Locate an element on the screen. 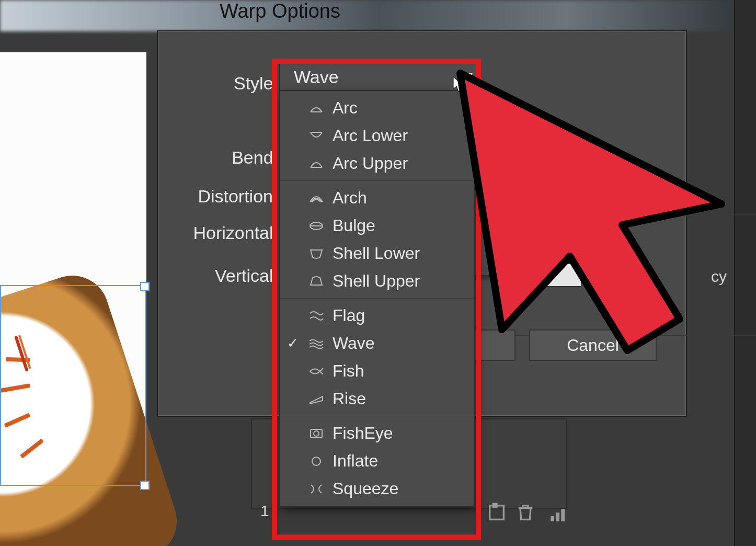 Image resolution: width=756 pixels, height=546 pixels. bend-value-field is located at coordinates (558, 153).